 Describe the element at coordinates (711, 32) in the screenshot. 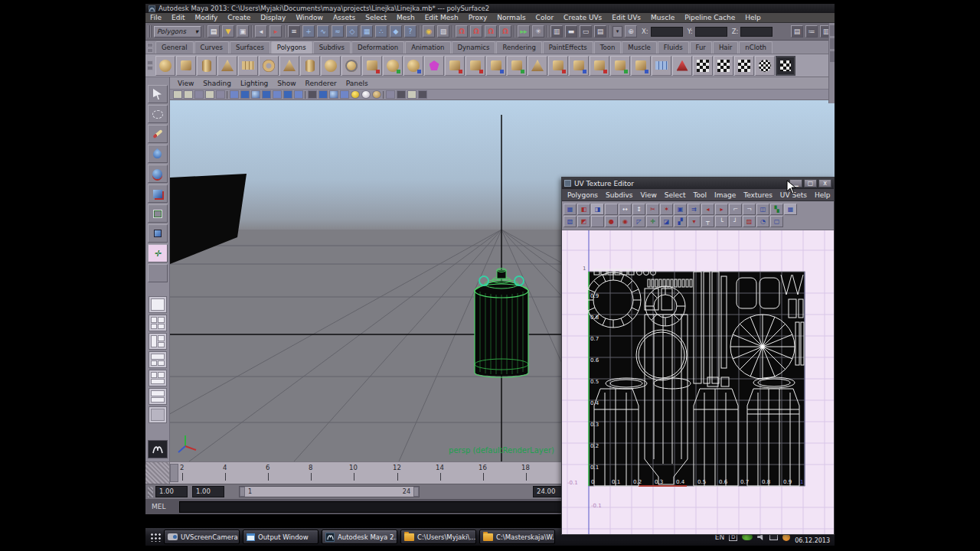

I see `y-input` at that location.